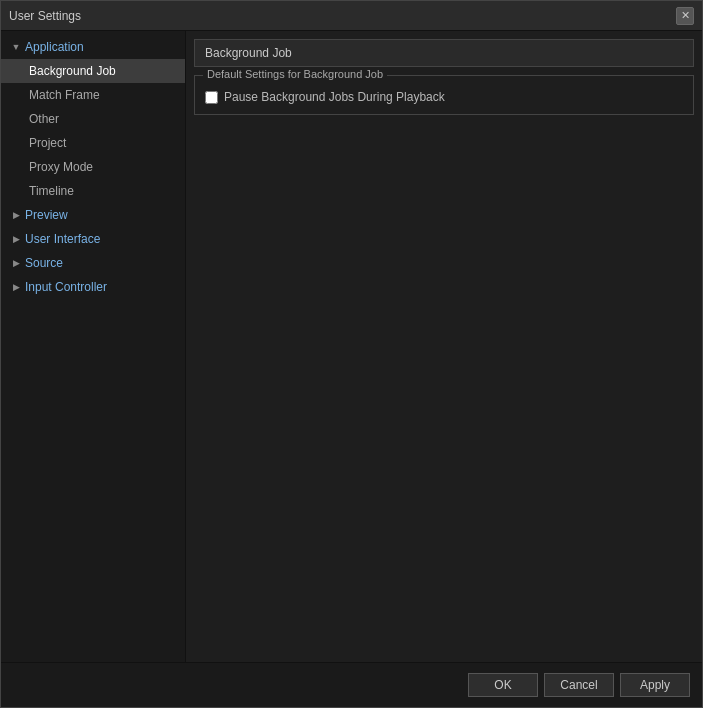 The width and height of the screenshot is (703, 708). I want to click on sidebar-item-source-label: Source, so click(44, 263).